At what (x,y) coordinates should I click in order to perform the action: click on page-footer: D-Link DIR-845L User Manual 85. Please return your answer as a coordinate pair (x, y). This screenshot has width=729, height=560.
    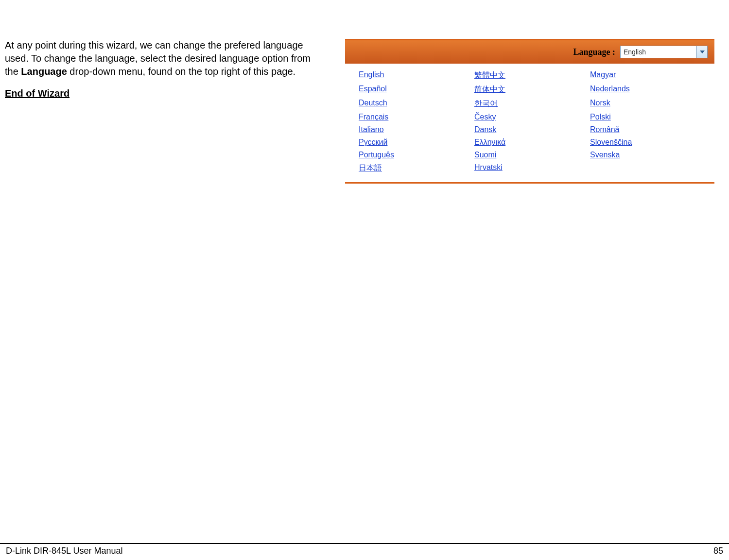
    Looking at the image, I should click on (364, 550).